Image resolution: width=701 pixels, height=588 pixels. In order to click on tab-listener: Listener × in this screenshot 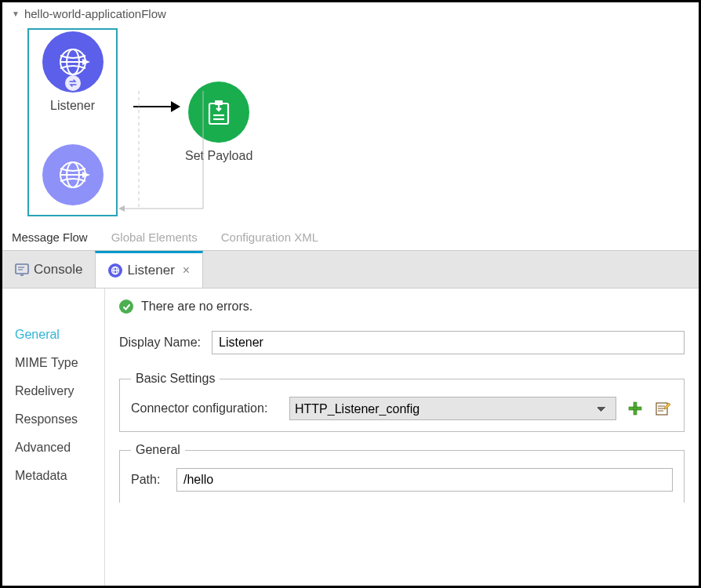, I will do `click(149, 270)`.